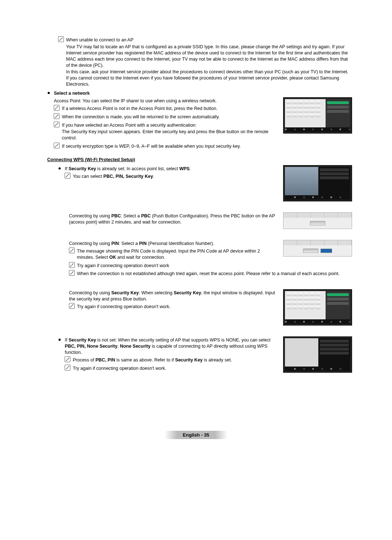 The image size is (392, 540). What do you see at coordinates (166, 101) in the screenshot?
I see `paragraph: Access Point: You can select the IP shar…` at bounding box center [166, 101].